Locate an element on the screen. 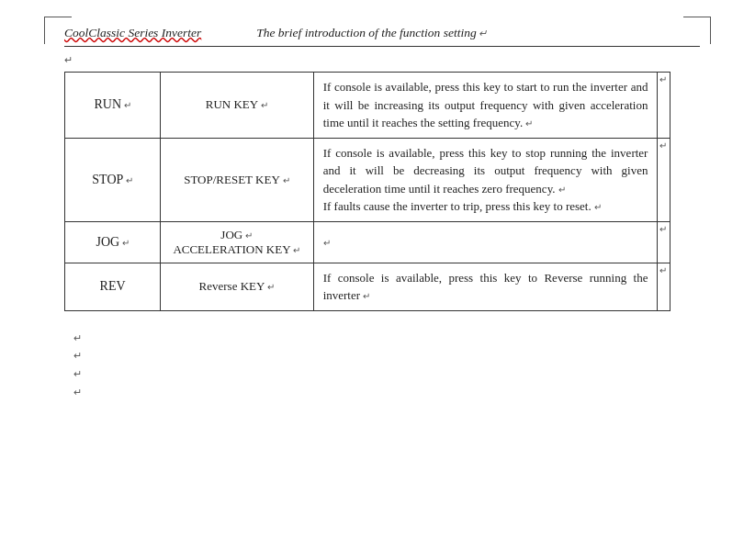 Image resolution: width=755 pixels, height=560 pixels. bottom-return-3: ↵ is located at coordinates (387, 375).